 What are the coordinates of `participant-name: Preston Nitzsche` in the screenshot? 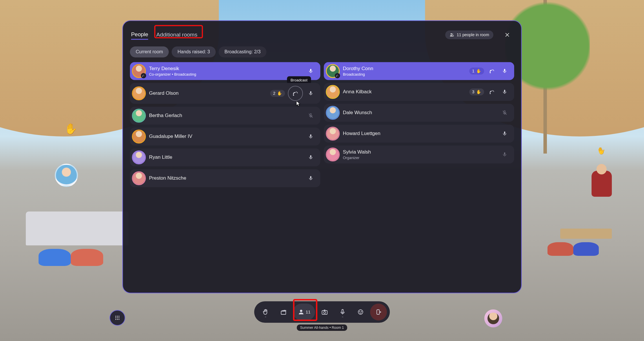 It's located at (225, 178).